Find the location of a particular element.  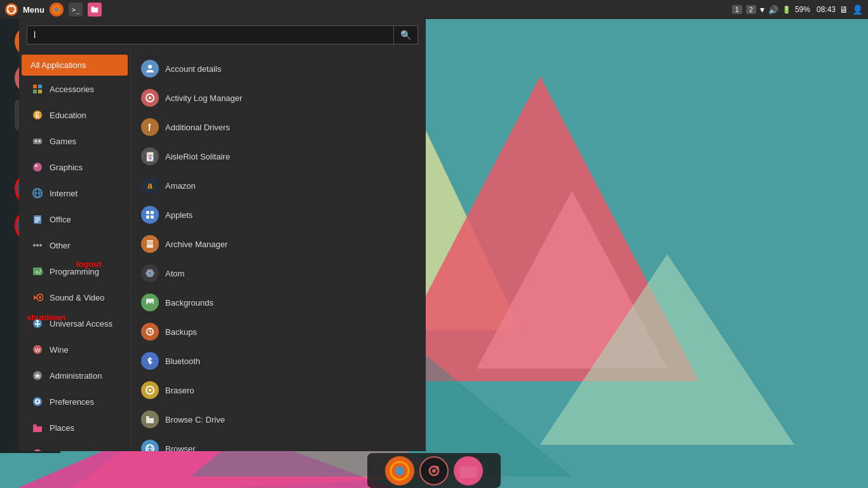

app-backups: Backups is located at coordinates (278, 332).